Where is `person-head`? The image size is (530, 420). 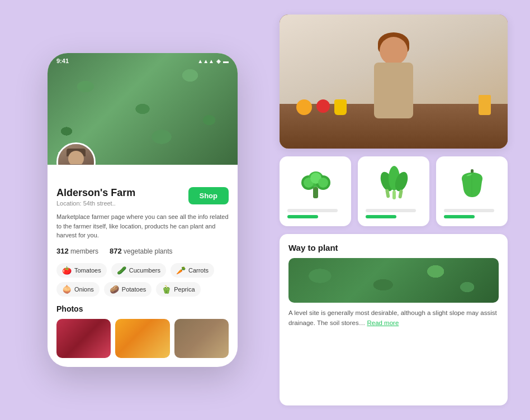
person-head is located at coordinates (394, 51).